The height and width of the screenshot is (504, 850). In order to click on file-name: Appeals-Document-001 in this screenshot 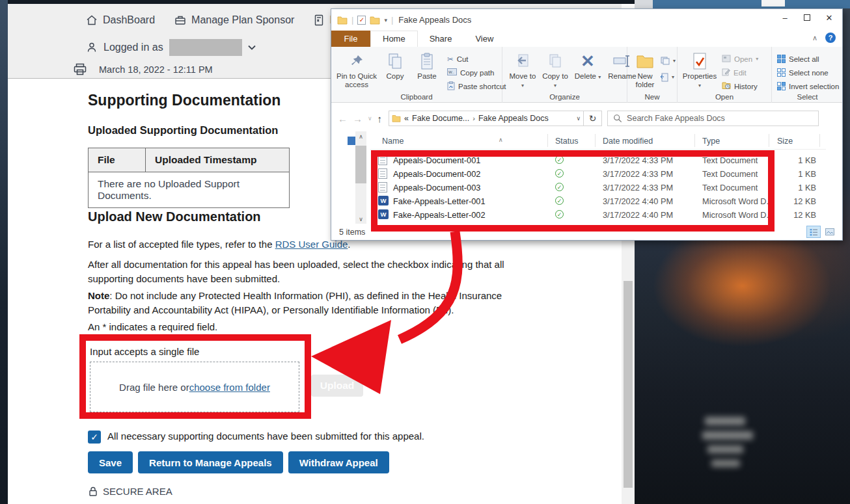, I will do `click(437, 160)`.